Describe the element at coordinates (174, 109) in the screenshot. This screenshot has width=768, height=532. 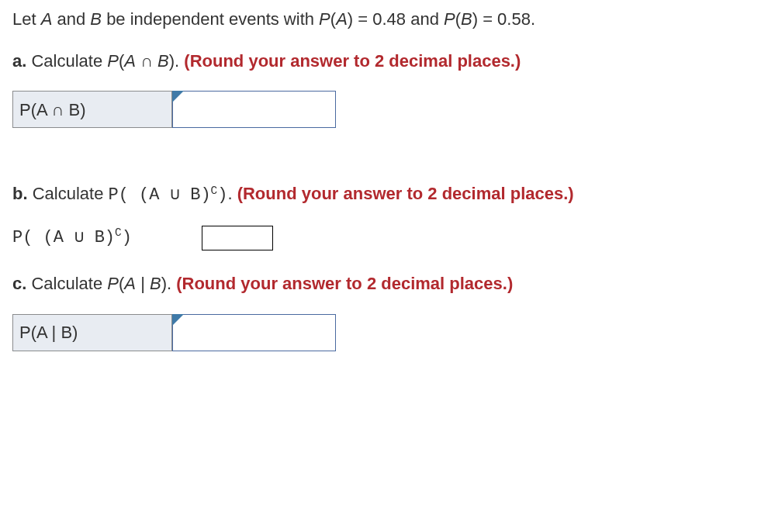
I see `part-a-answer-row: P(A ∩ B)` at that location.